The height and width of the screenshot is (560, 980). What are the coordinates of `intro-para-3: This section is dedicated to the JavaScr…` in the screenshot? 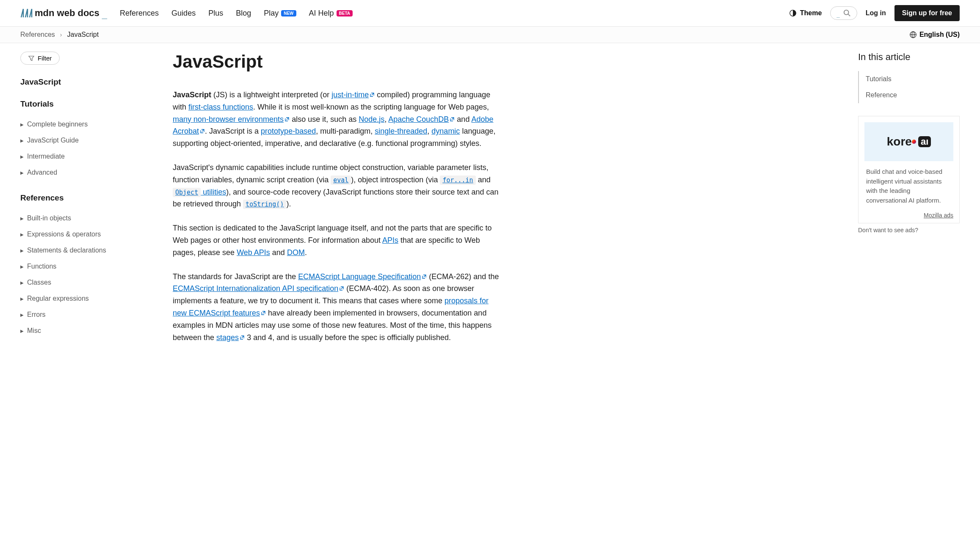 It's located at (338, 240).